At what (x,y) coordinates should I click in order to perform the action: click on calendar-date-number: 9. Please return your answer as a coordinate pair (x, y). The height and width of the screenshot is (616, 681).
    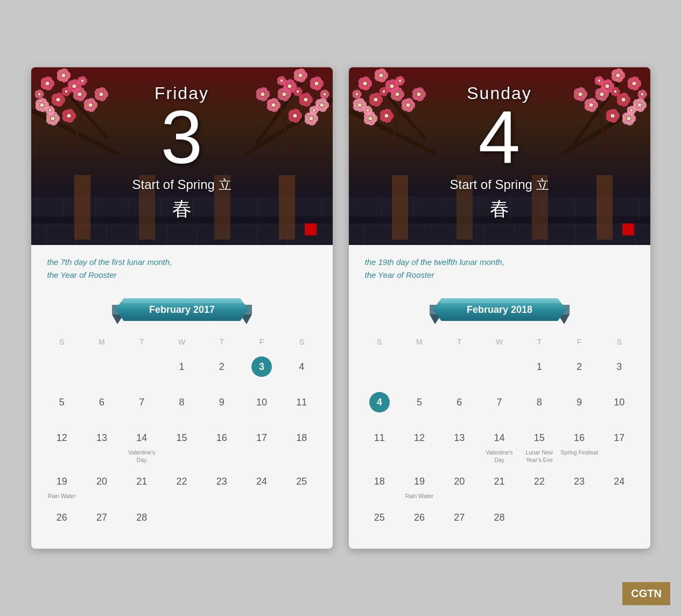
    Looking at the image, I should click on (579, 402).